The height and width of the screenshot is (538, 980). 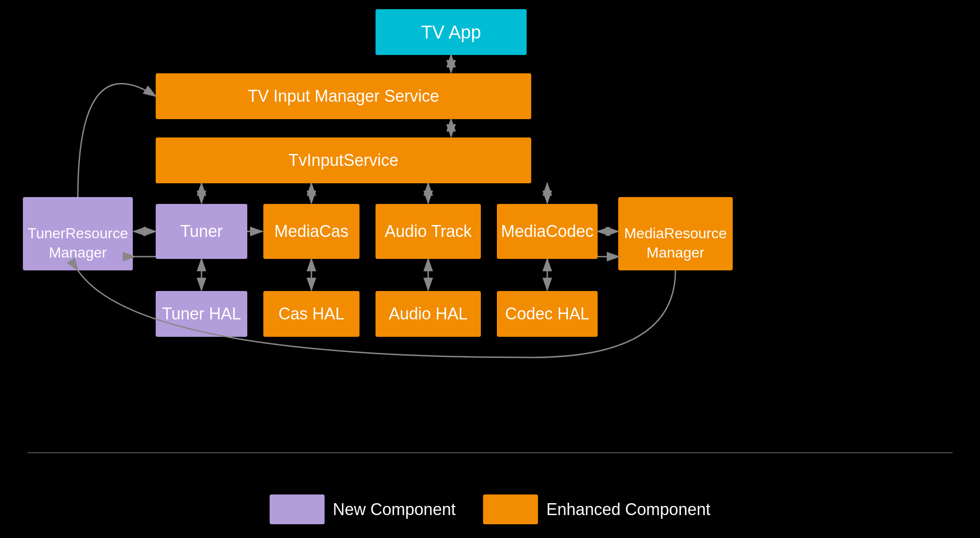 What do you see at coordinates (490, 510) in the screenshot?
I see `legend-area: New Component Enhanced Component` at bounding box center [490, 510].